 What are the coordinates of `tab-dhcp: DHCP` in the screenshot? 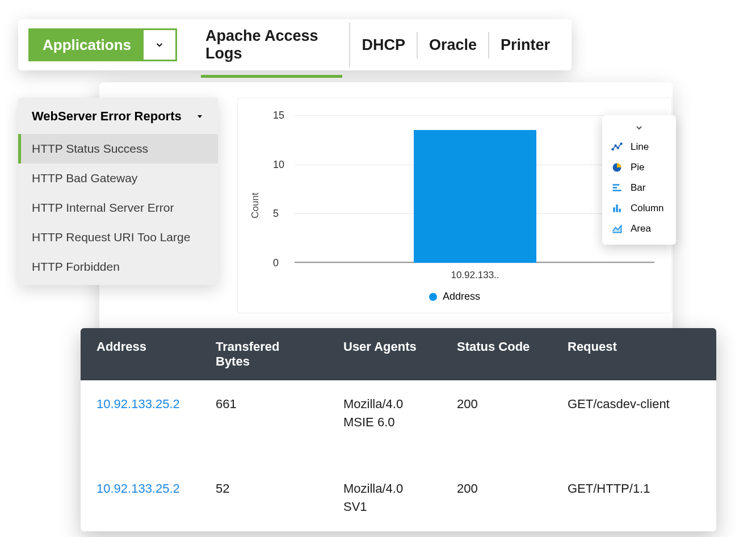 It's located at (384, 45).